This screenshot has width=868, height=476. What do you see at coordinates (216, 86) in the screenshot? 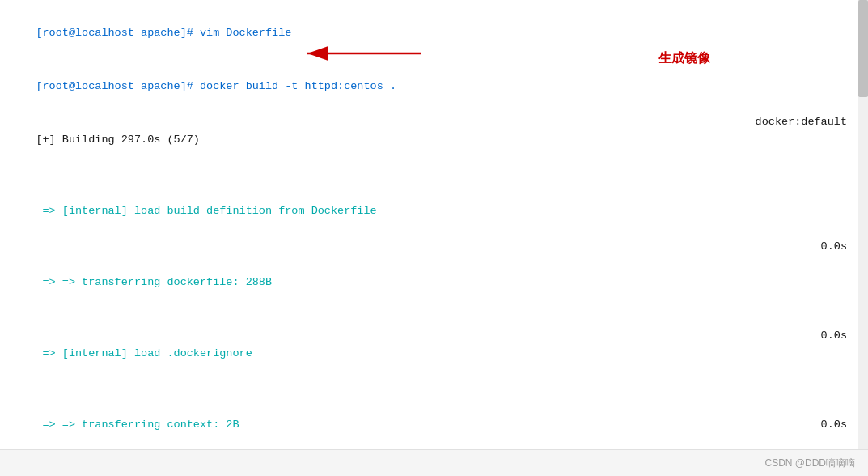
I see `prompt-2: [root@localhost apache]# docker build -t…` at bounding box center [216, 86].